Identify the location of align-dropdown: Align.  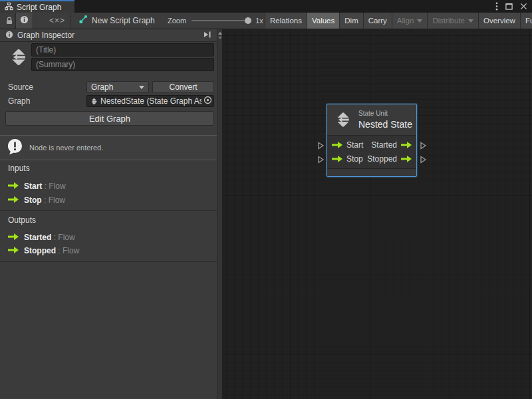
(410, 21).